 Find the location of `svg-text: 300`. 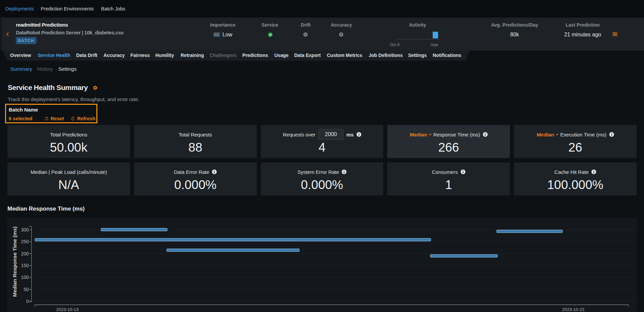

svg-text: 300 is located at coordinates (25, 230).